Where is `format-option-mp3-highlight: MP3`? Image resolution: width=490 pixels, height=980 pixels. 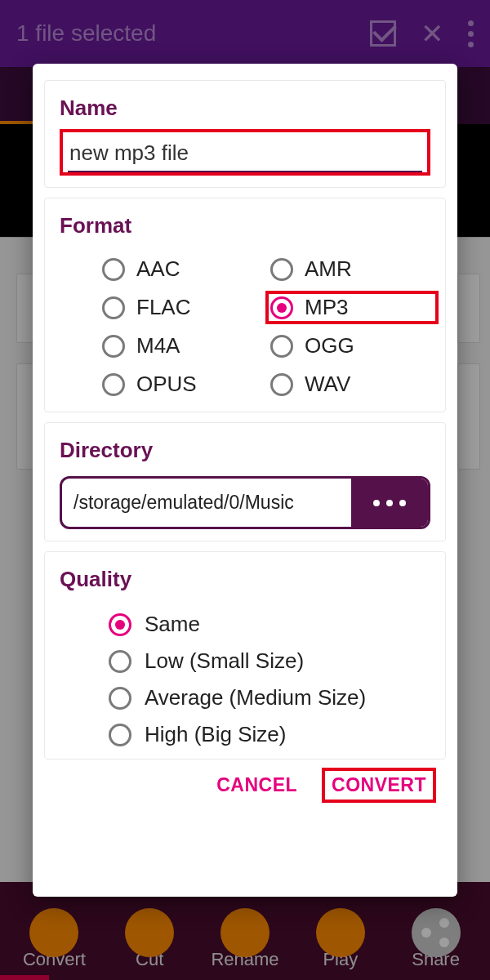
format-option-mp3-highlight: MP3 is located at coordinates (352, 307).